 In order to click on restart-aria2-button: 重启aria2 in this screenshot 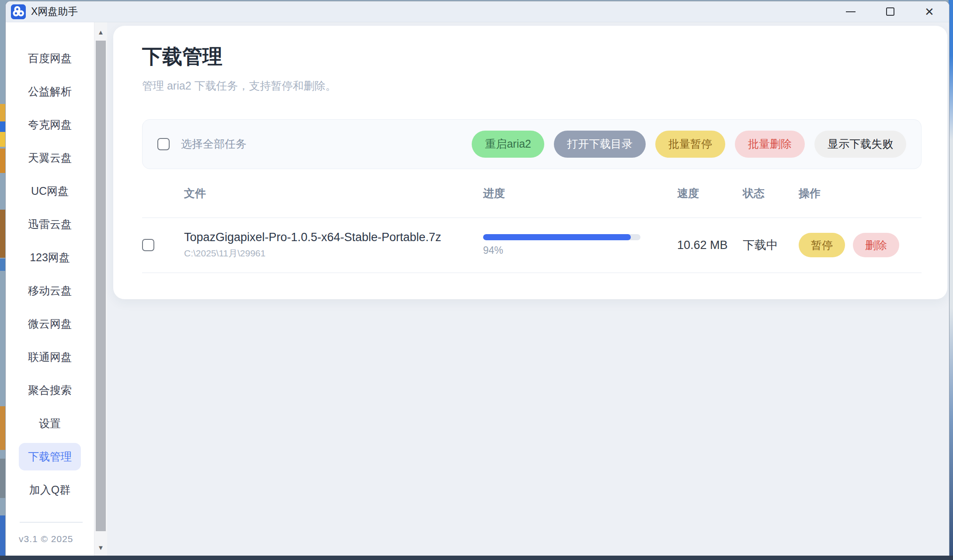, I will do `click(508, 144)`.